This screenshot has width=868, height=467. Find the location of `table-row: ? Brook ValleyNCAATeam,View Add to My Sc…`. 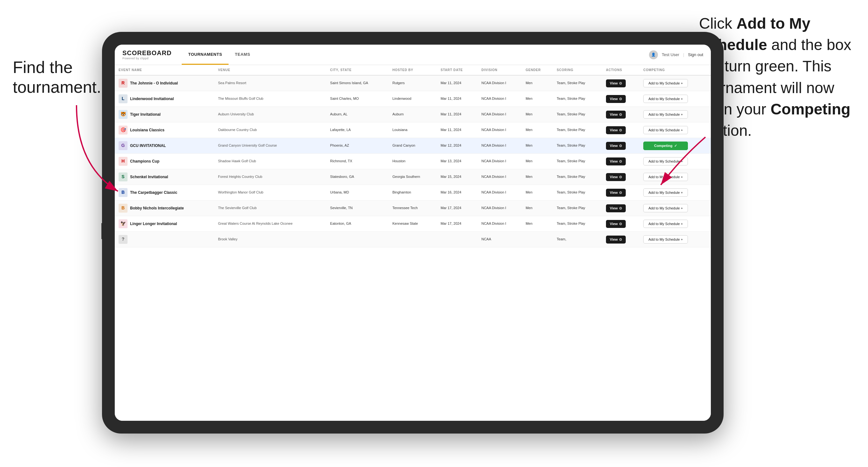

table-row: ? Brook ValleyNCAATeam,View Add to My Sc… is located at coordinates (413, 240).